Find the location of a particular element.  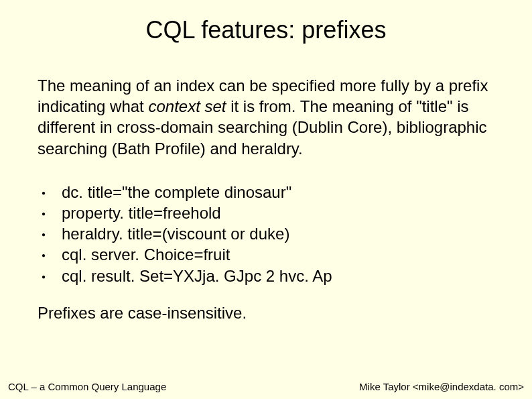

slide-title: CQL features: prefixes is located at coordinates (266, 29).